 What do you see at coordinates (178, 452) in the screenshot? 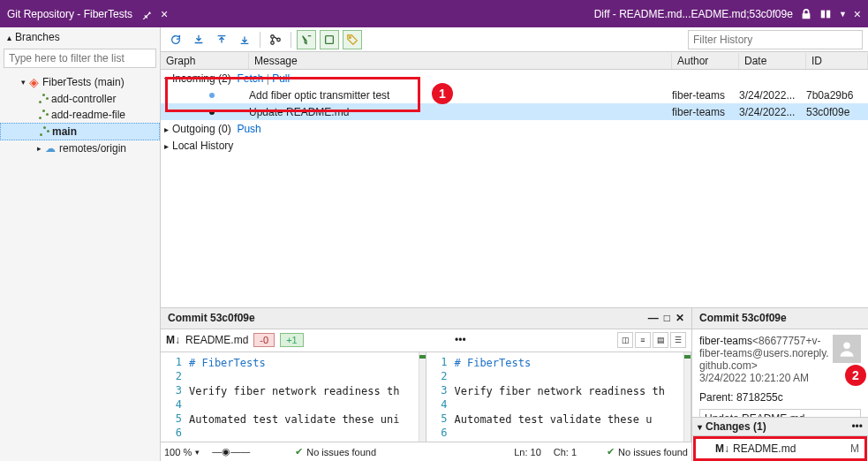
I see `zoom-level: 100 %` at bounding box center [178, 452].